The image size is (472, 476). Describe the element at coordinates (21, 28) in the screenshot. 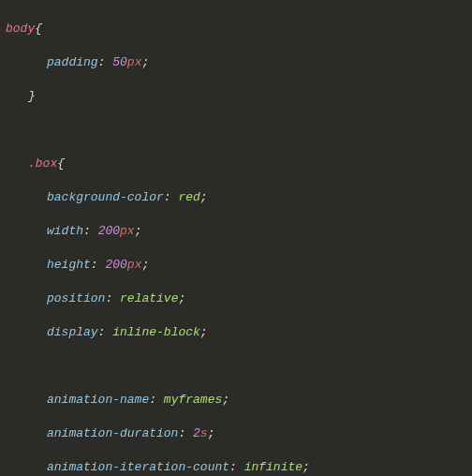

I see `selector-body: body` at that location.